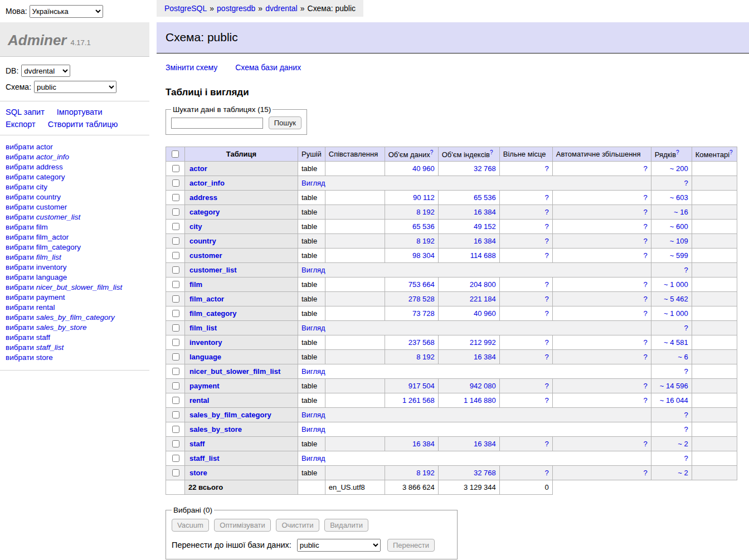  Describe the element at coordinates (485, 473) in the screenshot. I see `index-size-cell-link: 32 768` at that location.